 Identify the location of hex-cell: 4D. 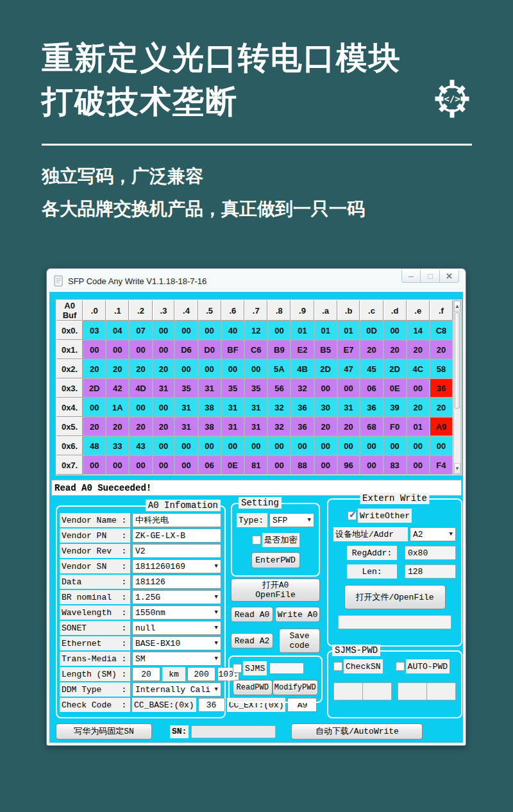
(140, 388).